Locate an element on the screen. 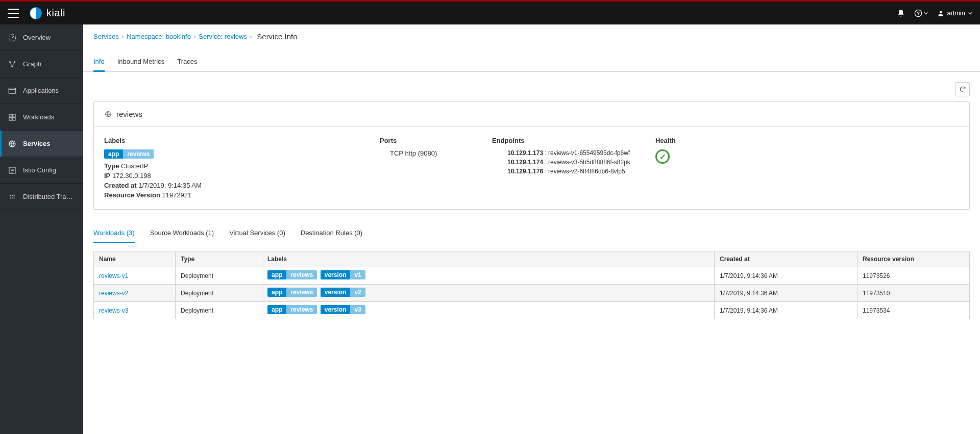 Image resolution: width=980 pixels, height=434 pixels. subtab-virtual-services: Virtual Services (0) is located at coordinates (257, 234).